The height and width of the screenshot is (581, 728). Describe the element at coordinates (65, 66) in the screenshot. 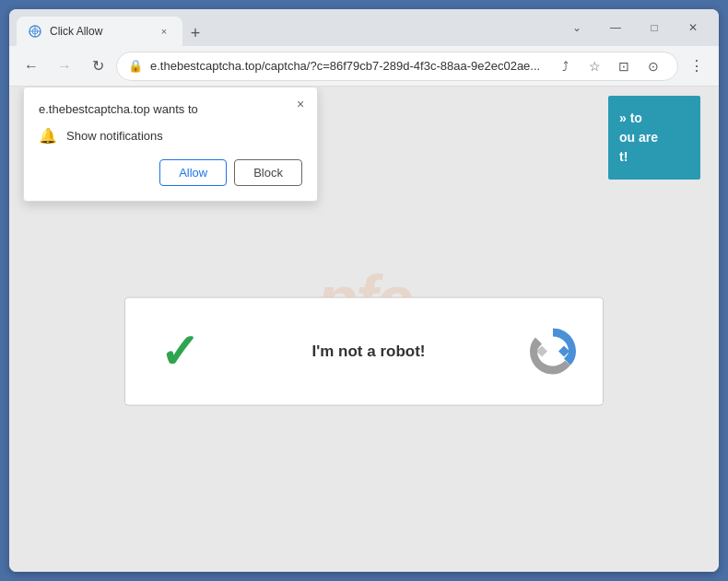

I see `forward-button: →` at that location.